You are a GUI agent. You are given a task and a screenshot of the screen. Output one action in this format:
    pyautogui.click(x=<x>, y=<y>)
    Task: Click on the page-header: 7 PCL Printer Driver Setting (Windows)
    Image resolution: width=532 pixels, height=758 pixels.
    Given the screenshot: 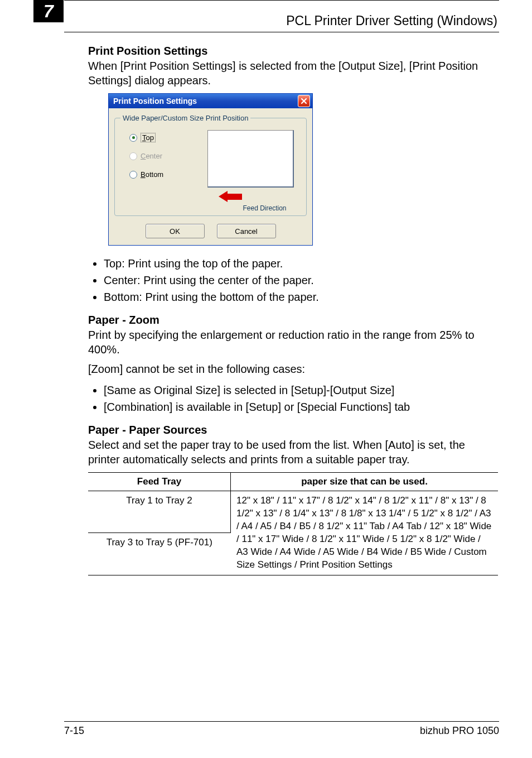 What is the action you would take?
    pyautogui.click(x=266, y=15)
    